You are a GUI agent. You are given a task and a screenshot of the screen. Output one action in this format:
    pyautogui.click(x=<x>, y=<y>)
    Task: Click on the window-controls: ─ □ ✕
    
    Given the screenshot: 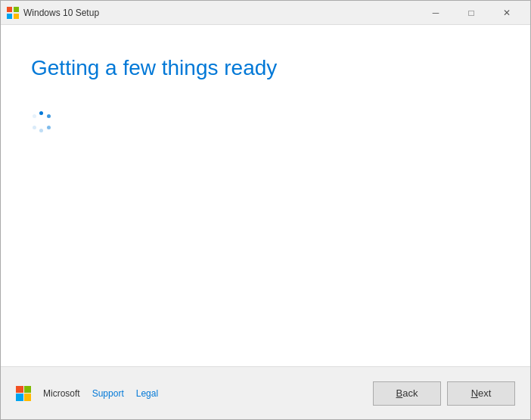 What is the action you would take?
    pyautogui.click(x=471, y=13)
    